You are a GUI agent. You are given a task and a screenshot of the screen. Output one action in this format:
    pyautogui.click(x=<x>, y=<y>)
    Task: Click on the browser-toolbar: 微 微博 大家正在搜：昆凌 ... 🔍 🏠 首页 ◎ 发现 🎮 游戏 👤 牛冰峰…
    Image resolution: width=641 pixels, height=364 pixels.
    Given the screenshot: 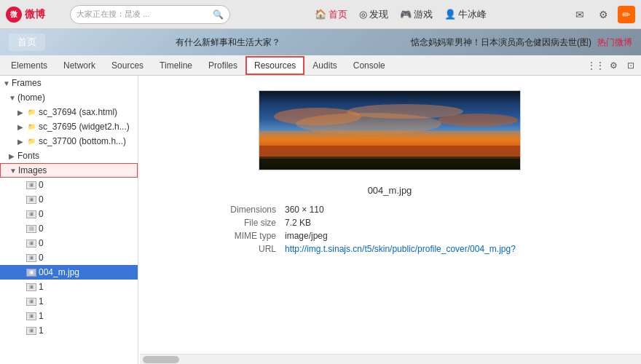 What is the action you would take?
    pyautogui.click(x=320, y=15)
    